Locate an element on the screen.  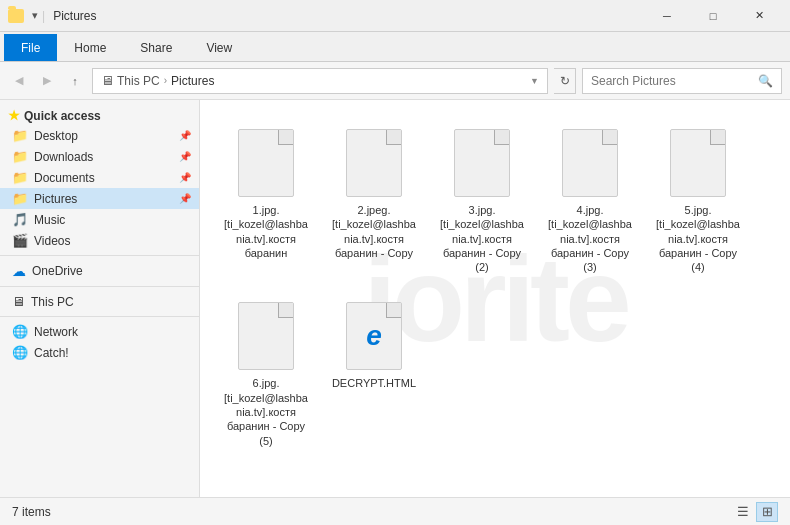
address-path: 🖥 This PC › Pictures ▼ is located at coordinates (320, 81).